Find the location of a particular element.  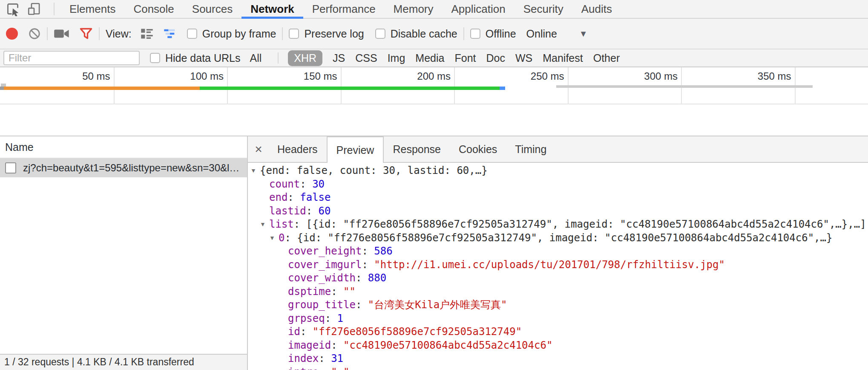

json-value: "ff276e8056f58896e7cf92505a312749" is located at coordinates (417, 332).